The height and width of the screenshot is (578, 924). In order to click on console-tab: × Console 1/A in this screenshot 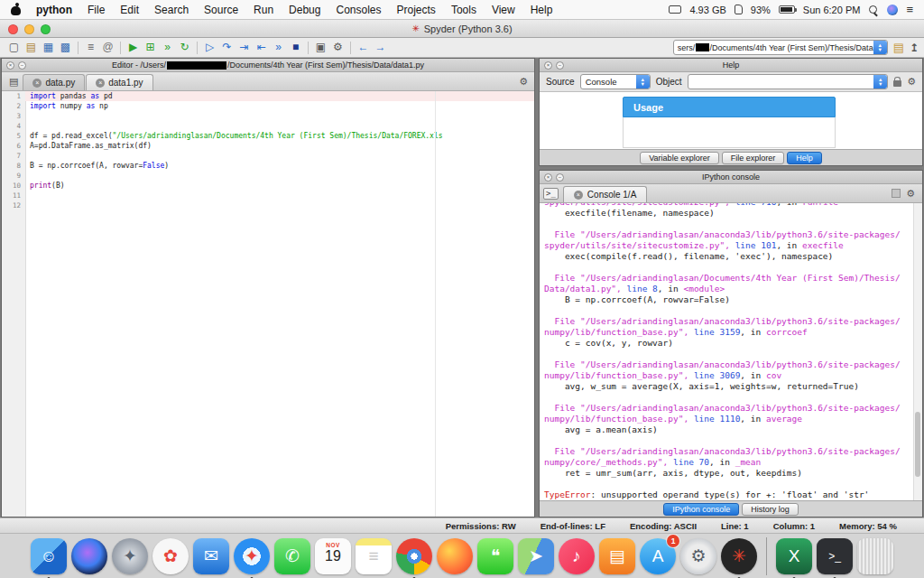, I will do `click(605, 194)`.